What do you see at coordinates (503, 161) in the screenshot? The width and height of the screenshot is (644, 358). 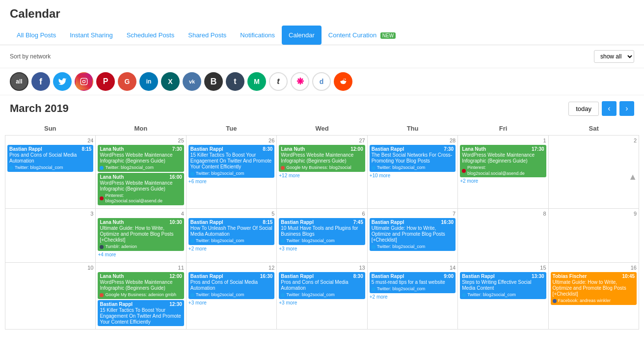 I see `event: Lana Nuth17:30 WordPress Website Mainten…` at bounding box center [503, 161].